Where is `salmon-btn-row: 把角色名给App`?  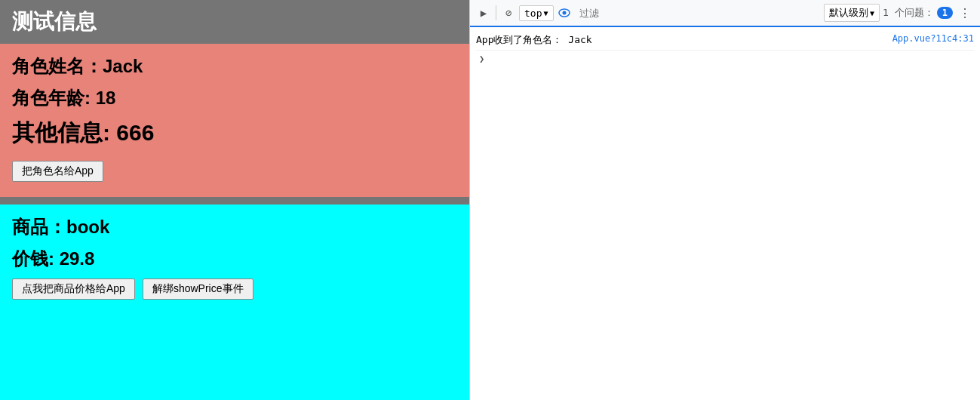 salmon-btn-row: 把角色名给App is located at coordinates (235, 171).